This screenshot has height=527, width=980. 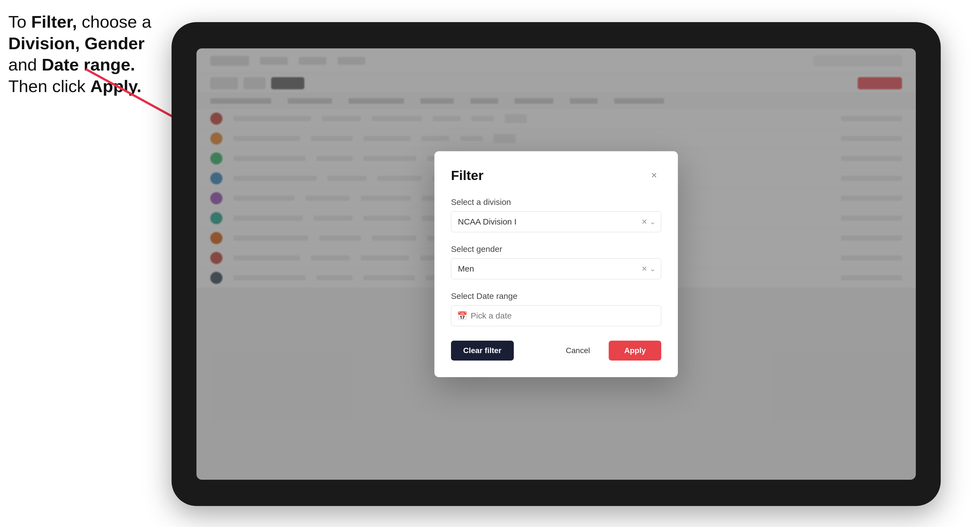 I want to click on instruction-line4: Then click Apply., so click(x=75, y=86).